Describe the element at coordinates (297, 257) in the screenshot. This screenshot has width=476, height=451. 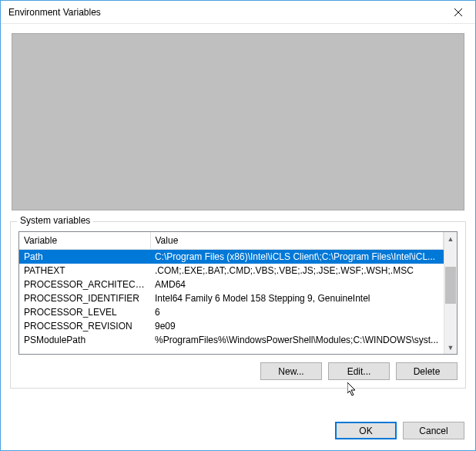
I see `variable-value-cell: C:\Program Files (x86)\Intel\iCLS Client…` at that location.